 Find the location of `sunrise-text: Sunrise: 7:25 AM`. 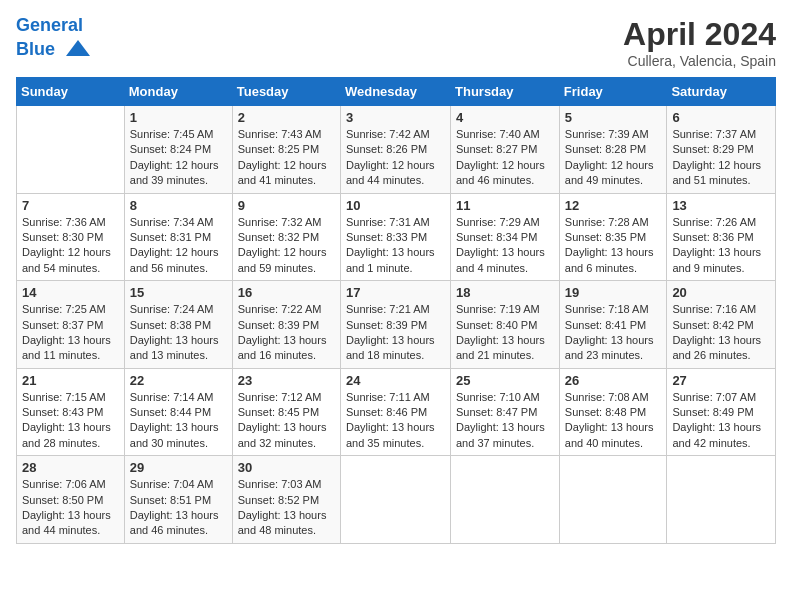

sunrise-text: Sunrise: 7:25 AM is located at coordinates (64, 309).